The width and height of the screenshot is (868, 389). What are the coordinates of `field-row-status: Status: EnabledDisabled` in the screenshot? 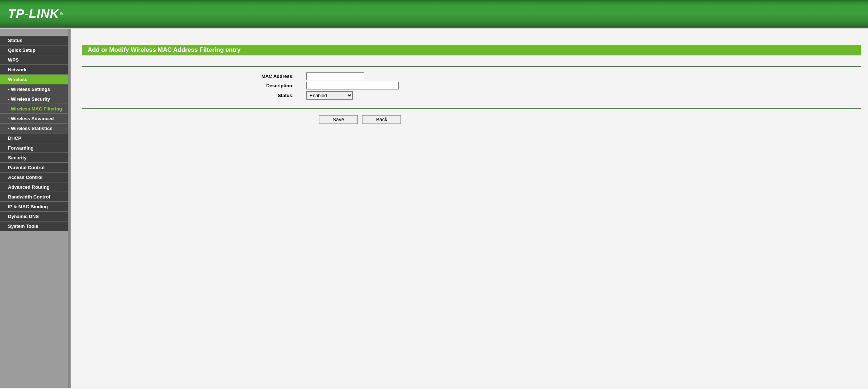 It's located at (471, 96).